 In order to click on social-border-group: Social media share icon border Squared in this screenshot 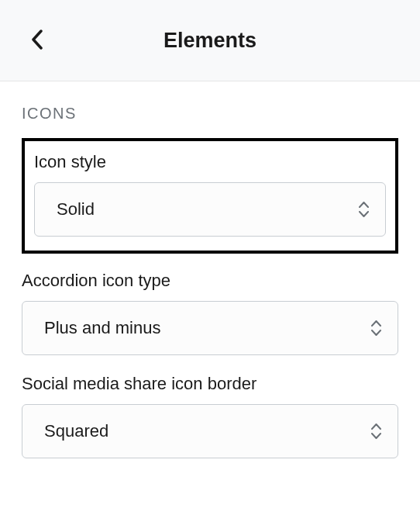, I will do `click(210, 416)`.